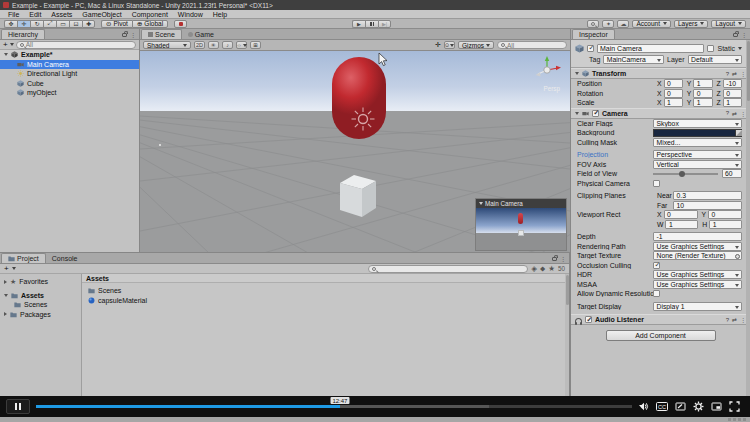 This screenshot has height=422, width=750. Describe the element at coordinates (738, 256) in the screenshot. I see `object-picker-icon` at that location.